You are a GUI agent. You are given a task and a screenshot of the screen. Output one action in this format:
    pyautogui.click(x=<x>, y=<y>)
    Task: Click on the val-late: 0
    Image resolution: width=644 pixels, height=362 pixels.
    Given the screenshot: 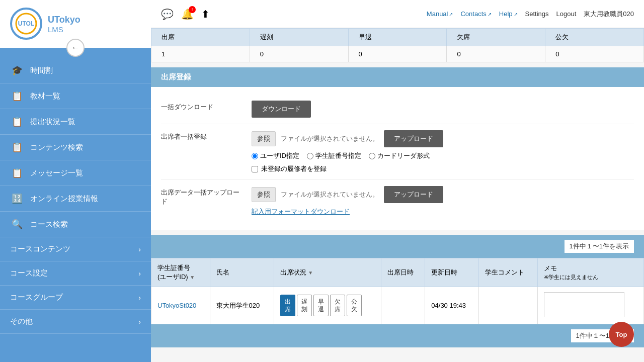 What is the action you would take?
    pyautogui.click(x=299, y=54)
    